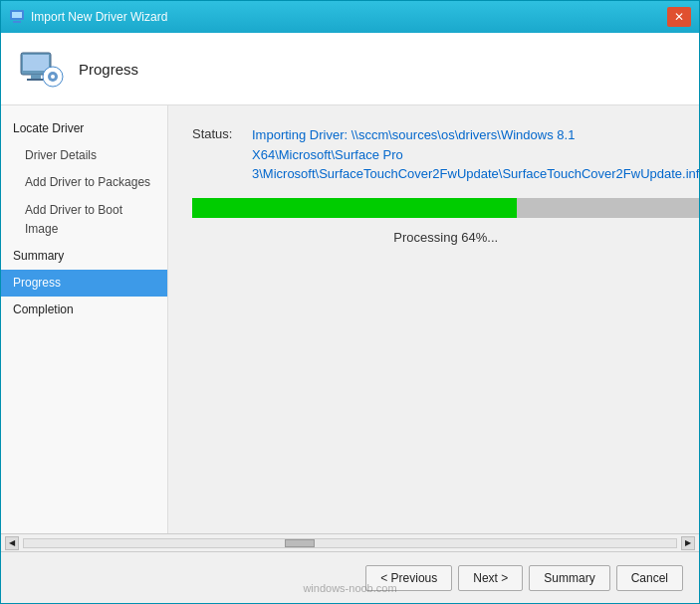 Image resolution: width=700 pixels, height=604 pixels. I want to click on scroll-thumb, so click(300, 543).